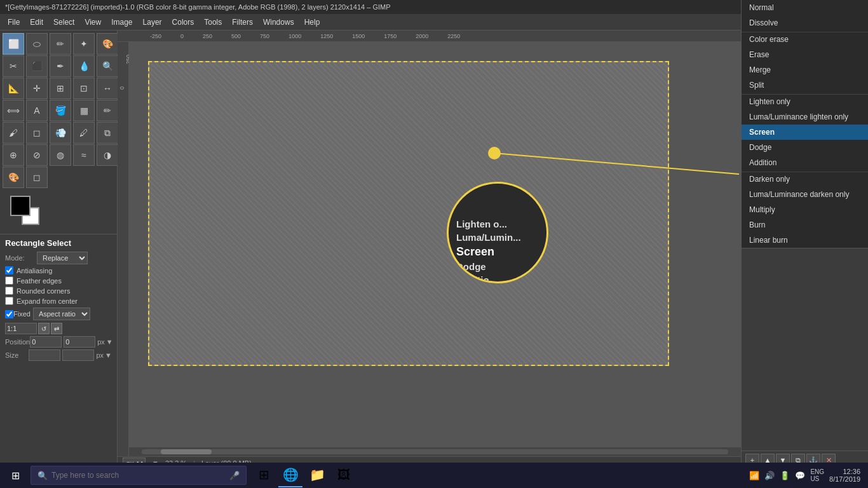 This screenshot has height=488, width=868. I want to click on mode-addition: Addition, so click(804, 163).